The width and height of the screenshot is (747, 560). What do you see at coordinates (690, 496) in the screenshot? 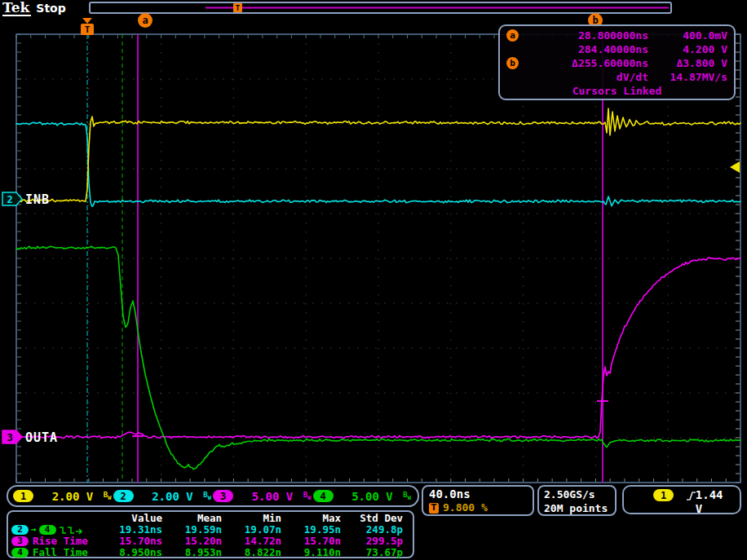
I see `rising-edge-icon` at bounding box center [690, 496].